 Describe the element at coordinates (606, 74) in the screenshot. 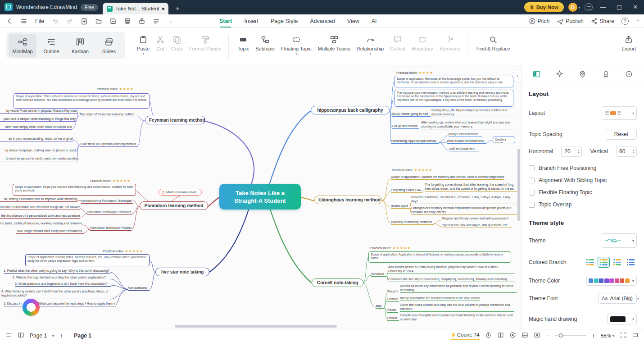

I see `panel-tab-badge` at that location.